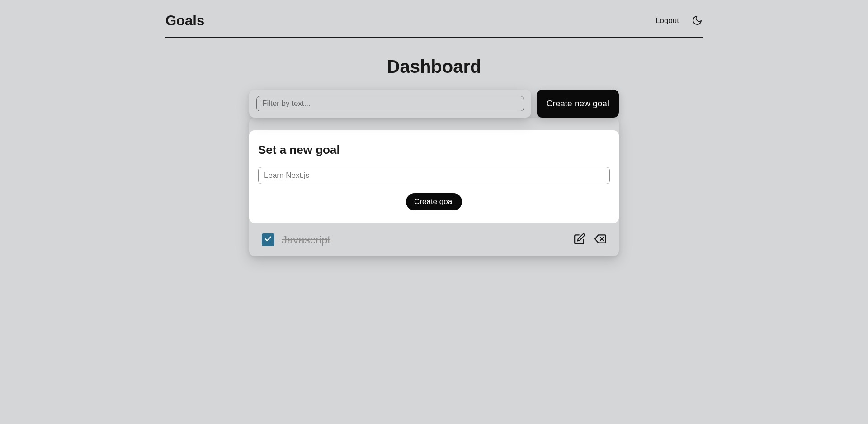 This screenshot has width=868, height=424. Describe the element at coordinates (434, 19) in the screenshot. I see `header: Goals Logout` at that location.